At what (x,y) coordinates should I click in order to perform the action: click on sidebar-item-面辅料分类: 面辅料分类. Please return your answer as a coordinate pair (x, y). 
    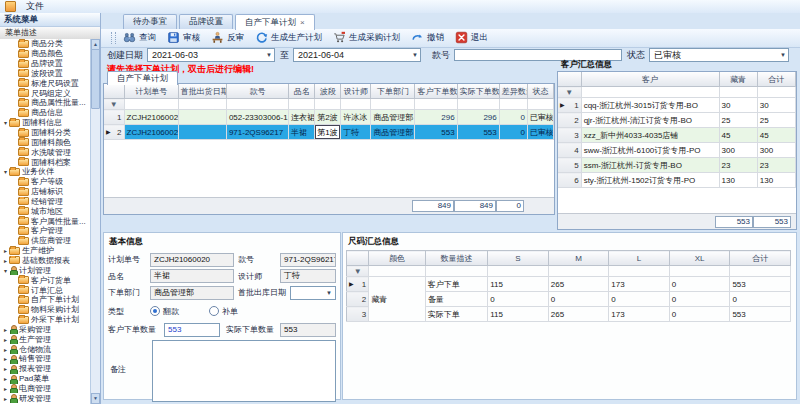
    Looking at the image, I should click on (46, 133).